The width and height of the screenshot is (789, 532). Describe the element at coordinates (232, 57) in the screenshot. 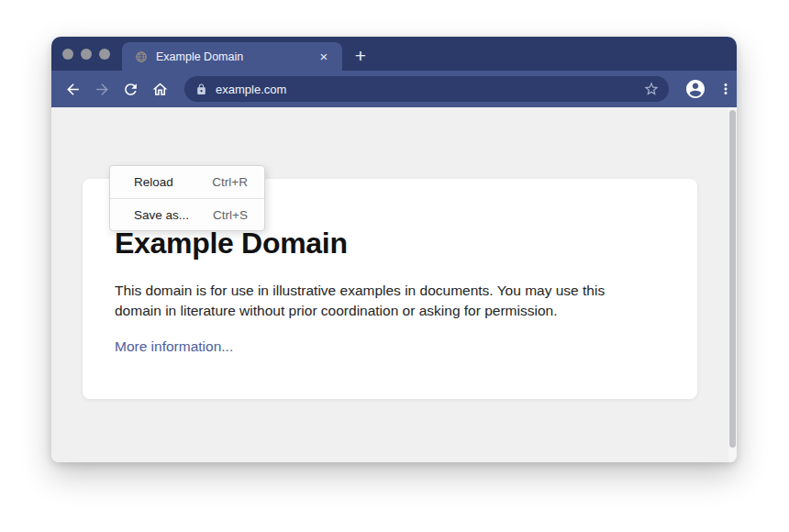

I see `tab-example-domain: Example Domain ×` at that location.